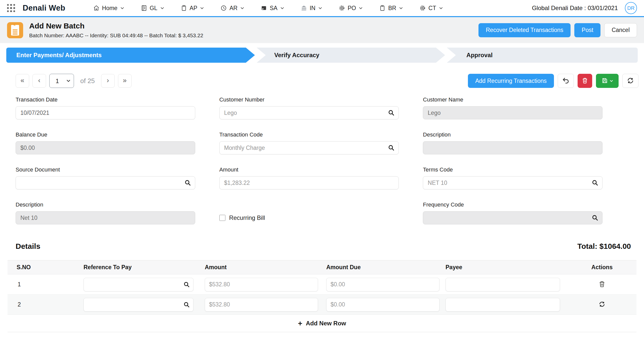  What do you see at coordinates (603, 8) in the screenshot?
I see `global-date-value: 03/01/2021` at bounding box center [603, 8].